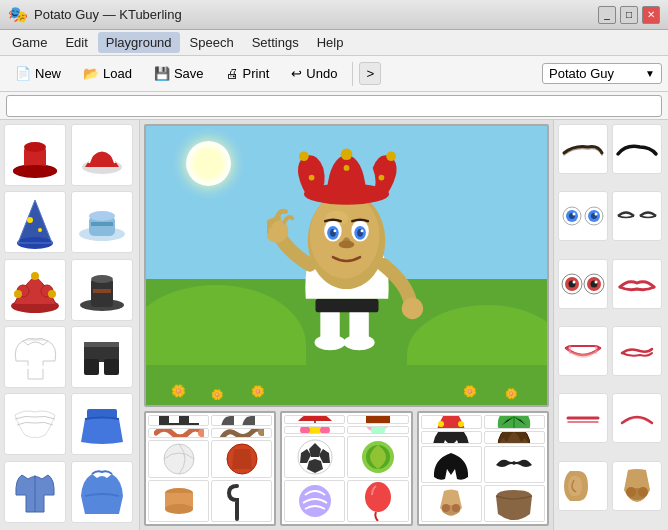 This screenshot has width=668, height=530. I want to click on menu-speech: Speech, so click(212, 42).